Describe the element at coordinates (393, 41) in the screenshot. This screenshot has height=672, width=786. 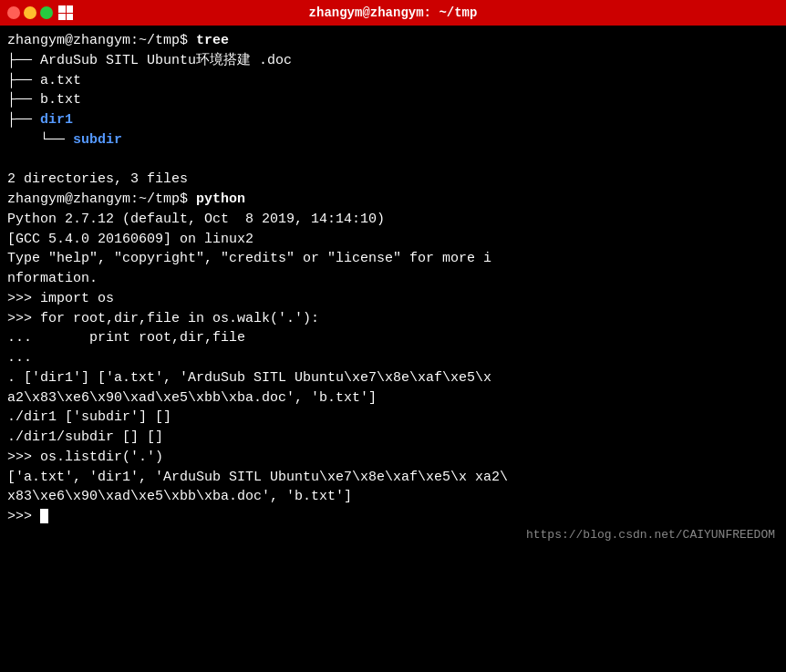
I see `line-1: zhangym@zhangym:~/tmp$ tree` at that location.